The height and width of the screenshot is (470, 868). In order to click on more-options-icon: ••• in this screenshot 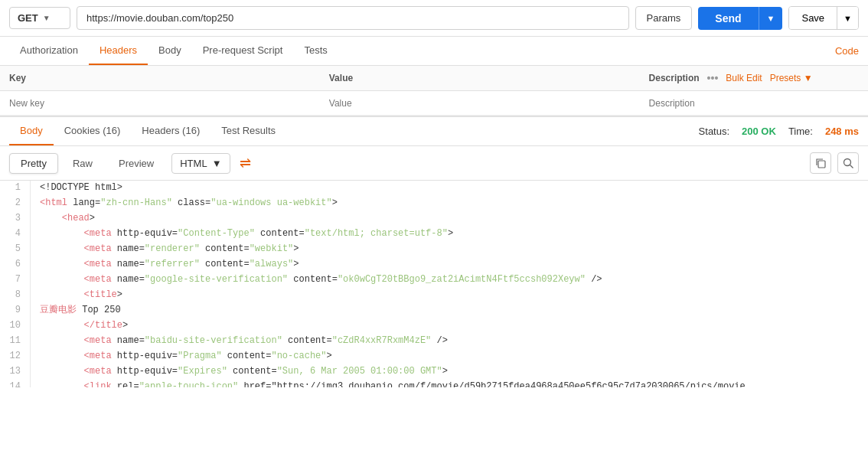, I will do `click(713, 78)`.